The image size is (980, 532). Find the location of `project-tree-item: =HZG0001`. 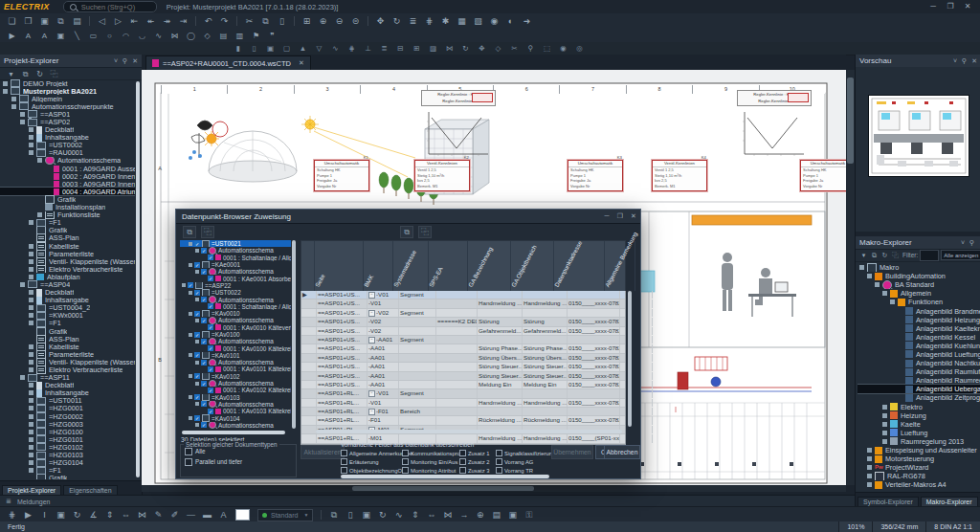

project-tree-item: =HZG0001 is located at coordinates (67, 409).